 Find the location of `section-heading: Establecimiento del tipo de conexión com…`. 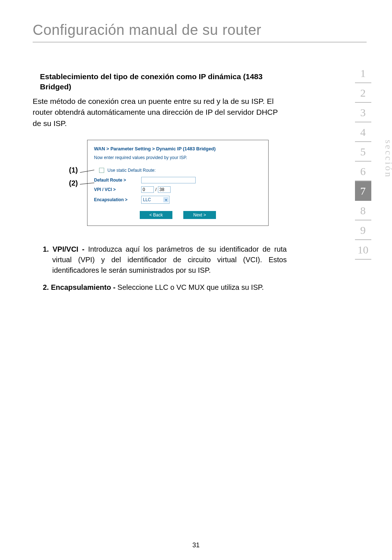

section-heading: Establecimiento del tipo de conexión com… is located at coordinates (160, 82).